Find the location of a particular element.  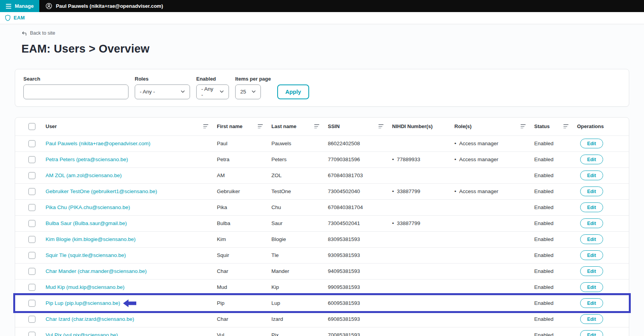

column-header-user: User is located at coordinates (131, 126).